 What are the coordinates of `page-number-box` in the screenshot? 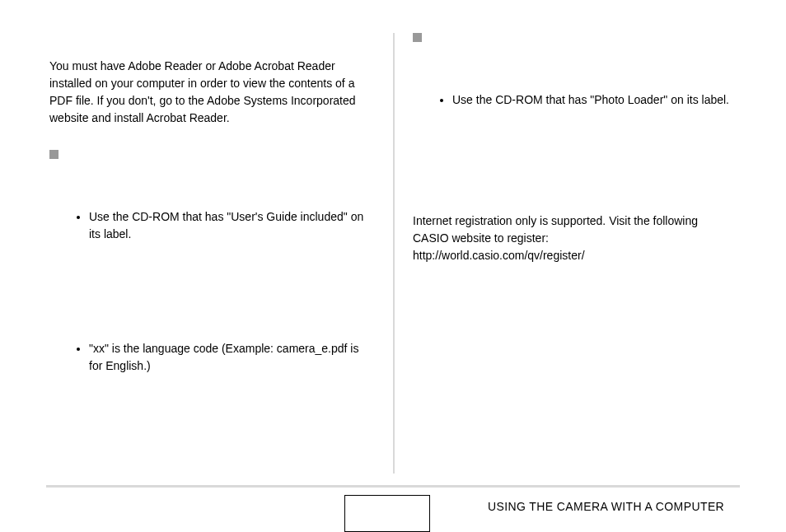 It's located at (387, 514).